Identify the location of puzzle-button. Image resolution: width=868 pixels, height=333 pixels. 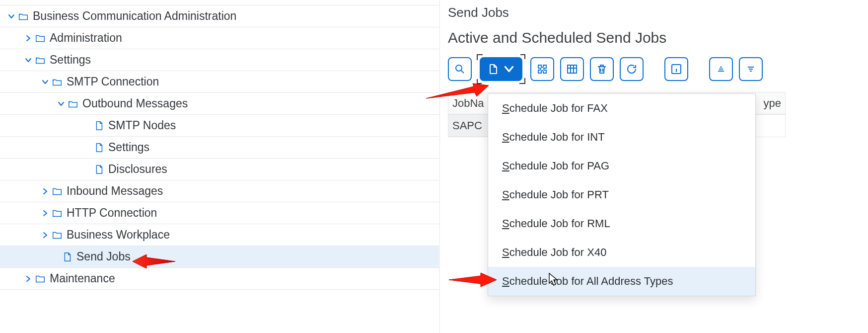
(542, 69).